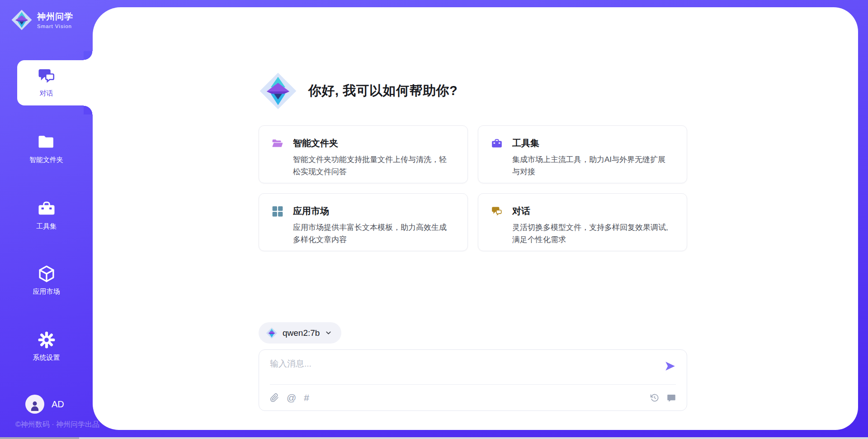 This screenshot has width=868, height=439. I want to click on composer-toolbar: @ #, so click(473, 398).